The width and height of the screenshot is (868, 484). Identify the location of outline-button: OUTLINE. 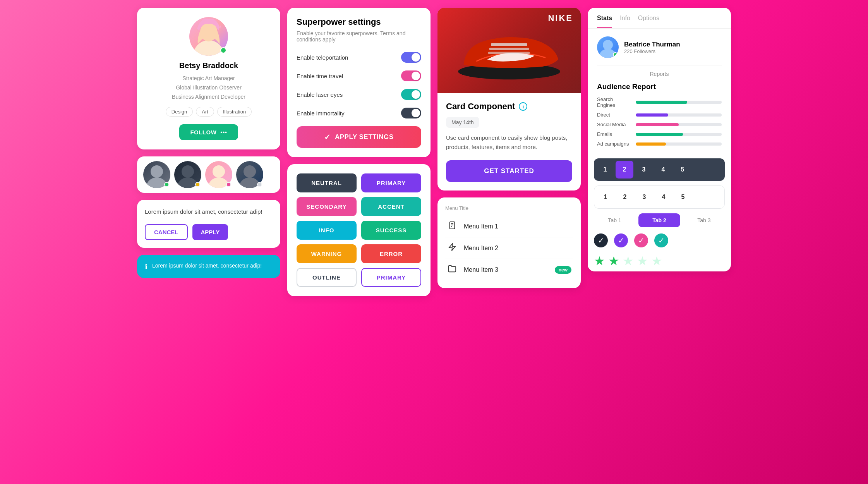
(327, 277).